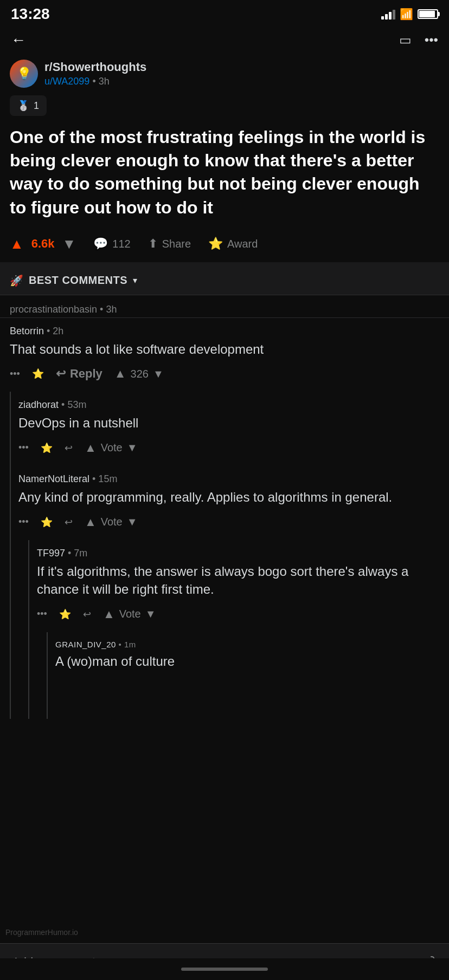 The width and height of the screenshot is (449, 980). What do you see at coordinates (224, 332) in the screenshot?
I see `comment-author-line: Betorrin • 2h` at bounding box center [224, 332].